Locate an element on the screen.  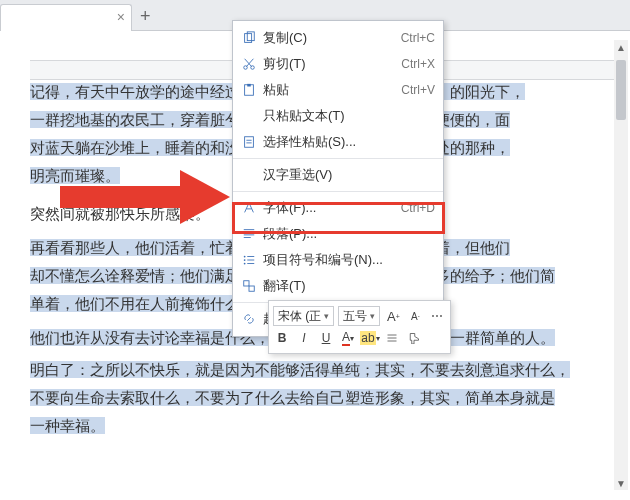
menu-item-paste-special: 选择性粘贴(S)... is located at coordinates (338, 142).